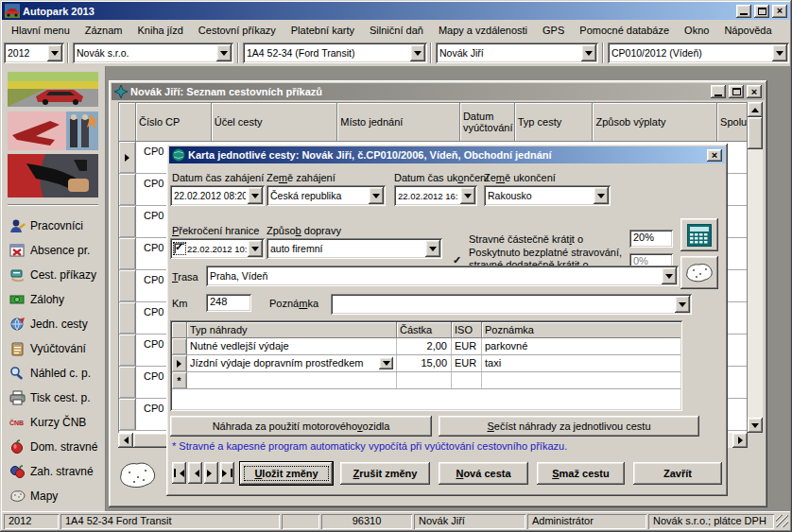 The image size is (792, 532). I want to click on company-dropdown-button, so click(224, 53).